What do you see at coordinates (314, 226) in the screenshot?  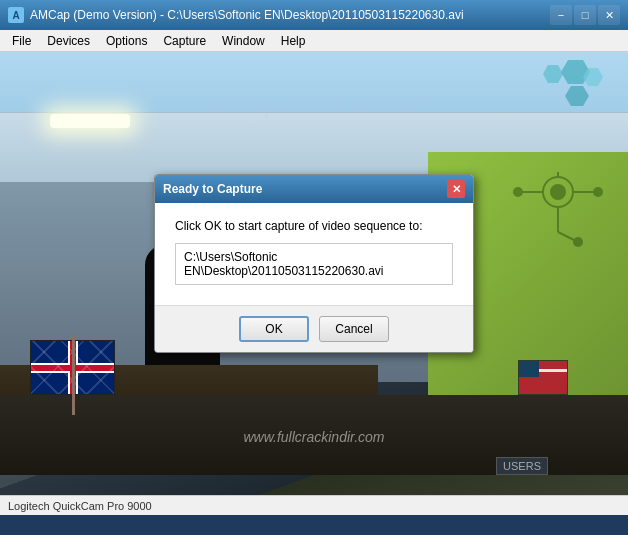 I see `modal-message: Click OK to start capture of video seque…` at bounding box center [314, 226].